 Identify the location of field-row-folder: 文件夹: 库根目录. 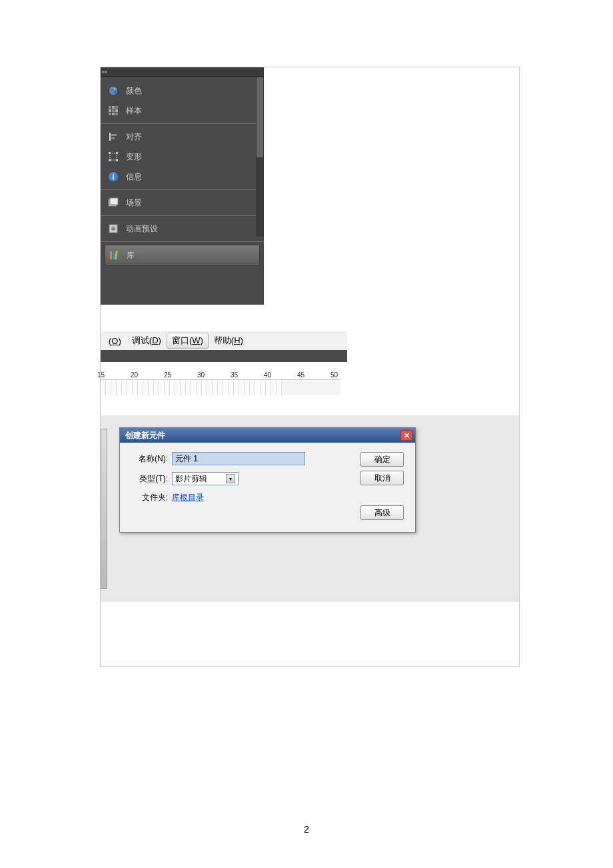
(241, 497).